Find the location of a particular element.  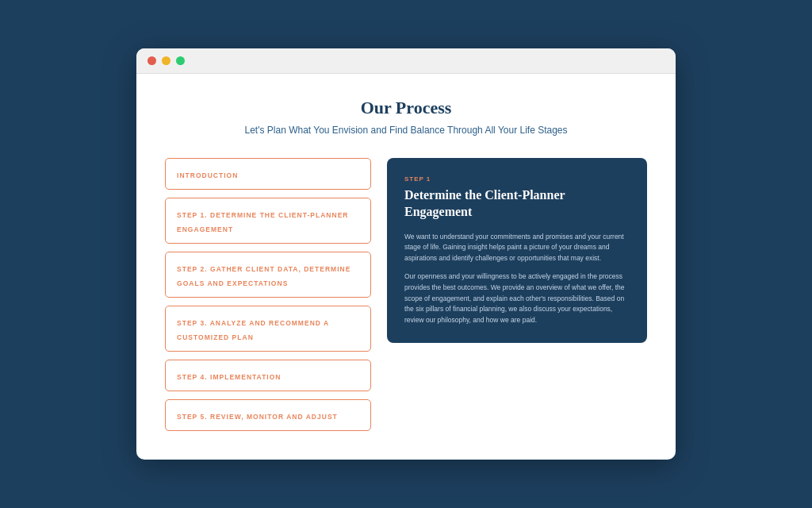

menu-item-step1: STEP 1. DETERMINE THE CLIENT-PLANNERENGA… is located at coordinates (268, 221).